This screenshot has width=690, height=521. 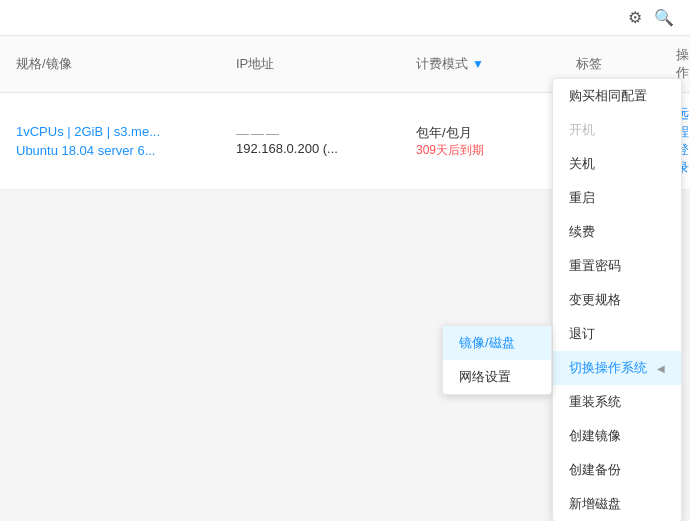 What do you see at coordinates (617, 504) in the screenshot?
I see `dropdown-item-new-disk: 新增磁盘` at bounding box center [617, 504].